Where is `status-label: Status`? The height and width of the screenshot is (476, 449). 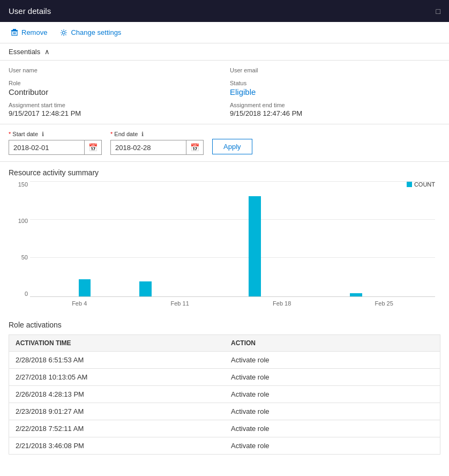 status-label: Status is located at coordinates (335, 83).